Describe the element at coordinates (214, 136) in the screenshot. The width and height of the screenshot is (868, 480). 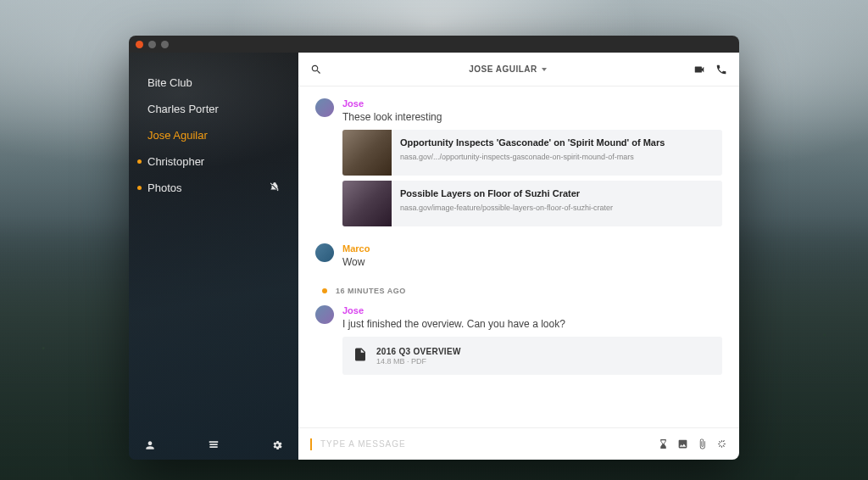
I see `sidebar-item-jose-aguilar: Jose Aguilar` at that location.